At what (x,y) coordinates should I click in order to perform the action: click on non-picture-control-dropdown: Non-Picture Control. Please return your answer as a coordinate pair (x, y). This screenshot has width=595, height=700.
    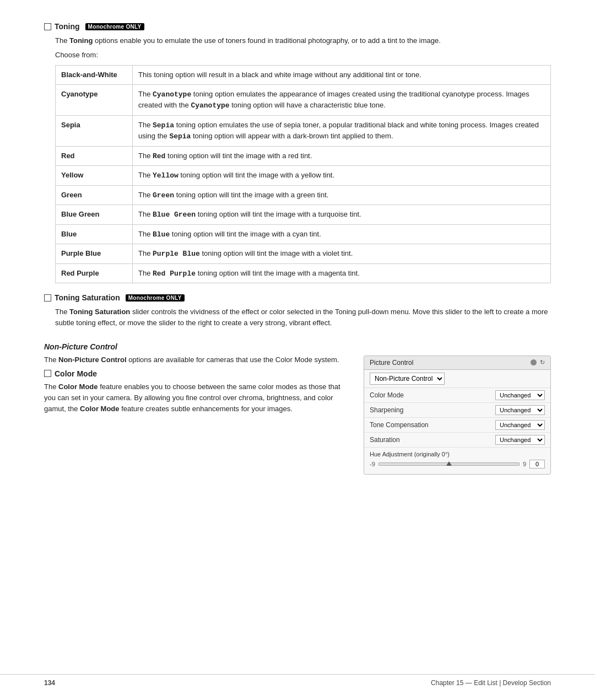
    Looking at the image, I should click on (407, 379).